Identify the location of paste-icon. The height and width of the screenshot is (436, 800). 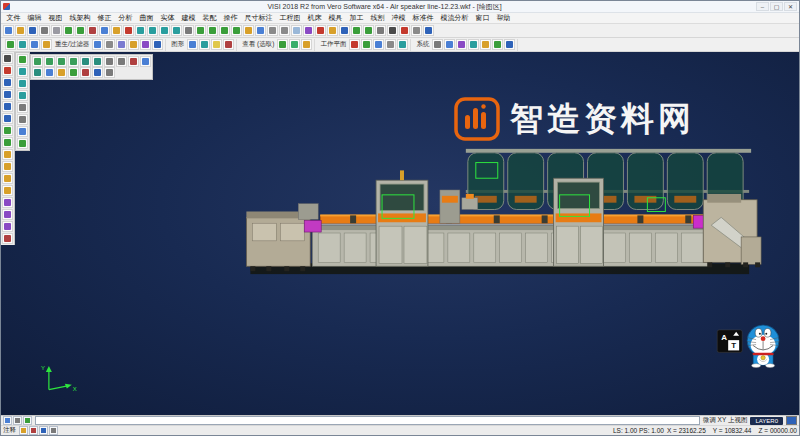
(116, 30).